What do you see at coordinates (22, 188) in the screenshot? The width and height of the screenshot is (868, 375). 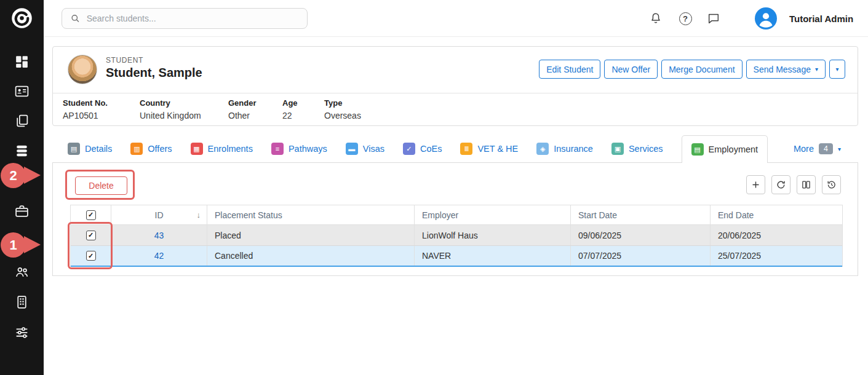 I see `sidebar` at bounding box center [22, 188].